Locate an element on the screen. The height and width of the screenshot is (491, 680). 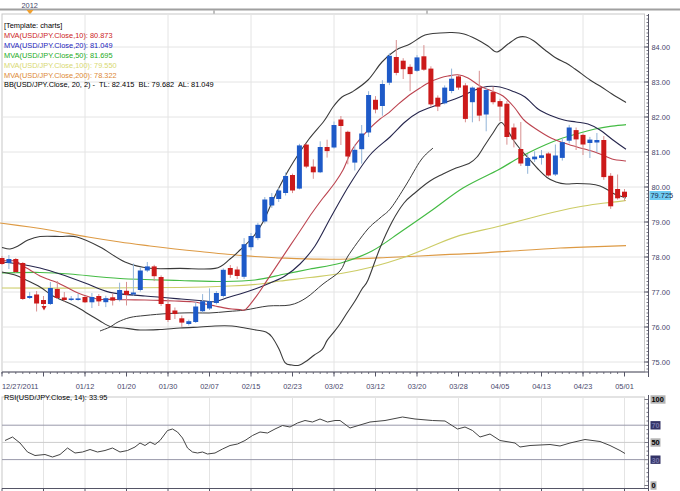
svg-text: [Template: charts] is located at coordinates (33, 26).